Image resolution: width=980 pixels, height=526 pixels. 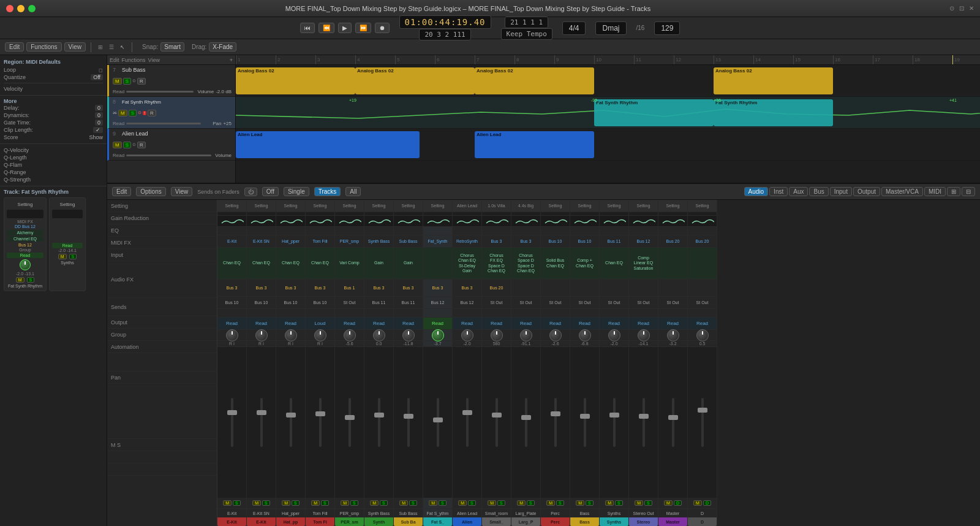 What do you see at coordinates (408, 324) in the screenshot?
I see `ch-auto-subBass: Read` at bounding box center [408, 324].